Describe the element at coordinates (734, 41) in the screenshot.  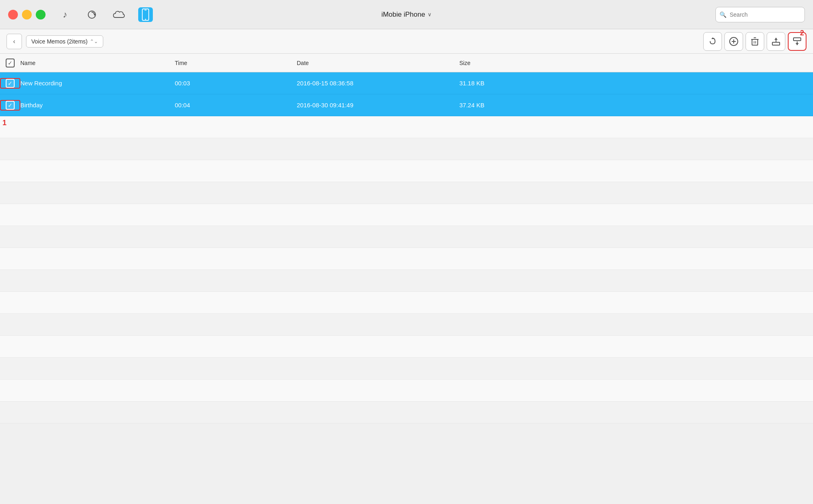
I see `add-button` at that location.